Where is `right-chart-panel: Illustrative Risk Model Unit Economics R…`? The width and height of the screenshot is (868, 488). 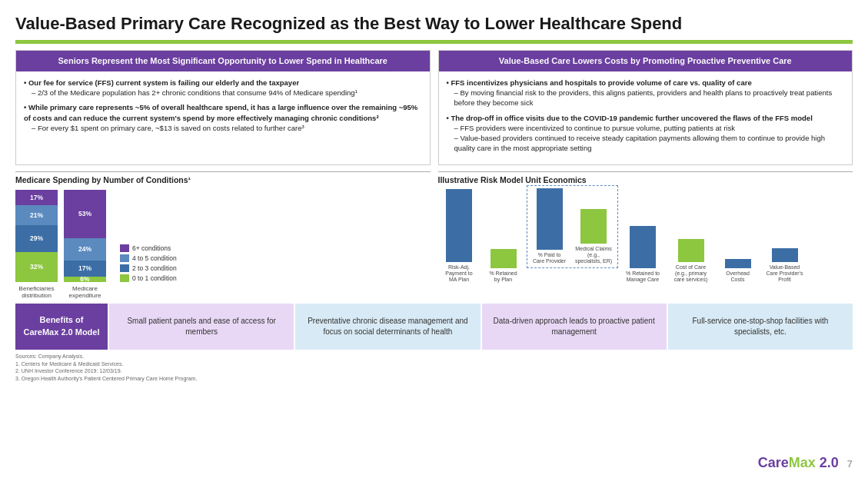
right-chart-panel: Illustrative Risk Model Unit Economics R… is located at coordinates (646, 235).